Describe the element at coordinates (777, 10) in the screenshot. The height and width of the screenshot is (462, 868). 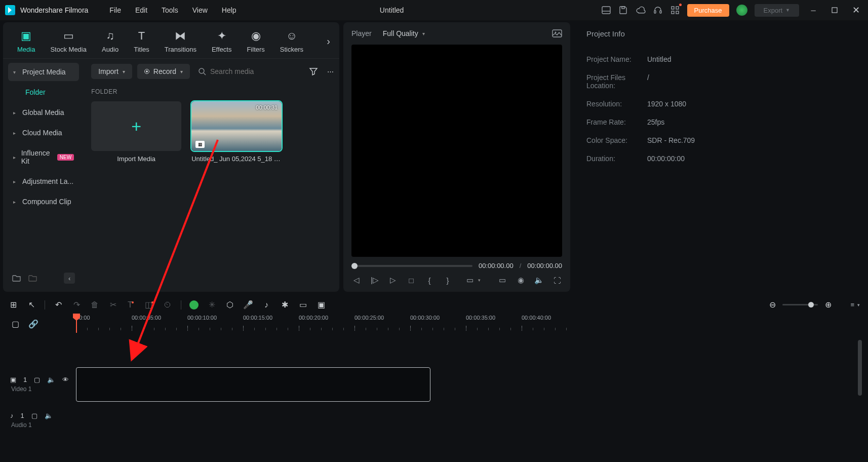
I see `export-button: Export▼` at that location.